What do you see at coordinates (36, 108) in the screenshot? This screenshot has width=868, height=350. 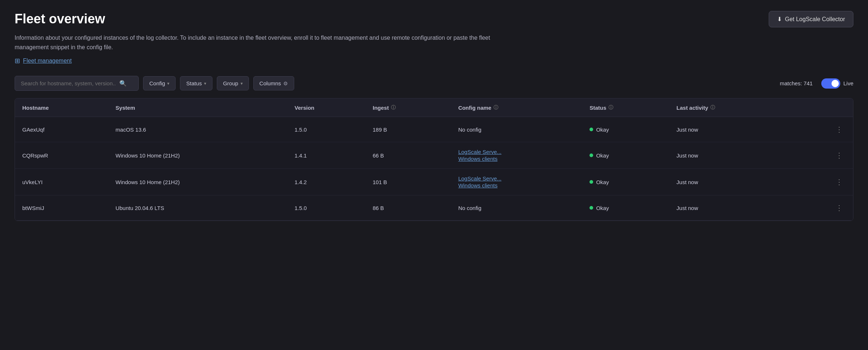 I see `hostname-col-label: Hostname` at bounding box center [36, 108].